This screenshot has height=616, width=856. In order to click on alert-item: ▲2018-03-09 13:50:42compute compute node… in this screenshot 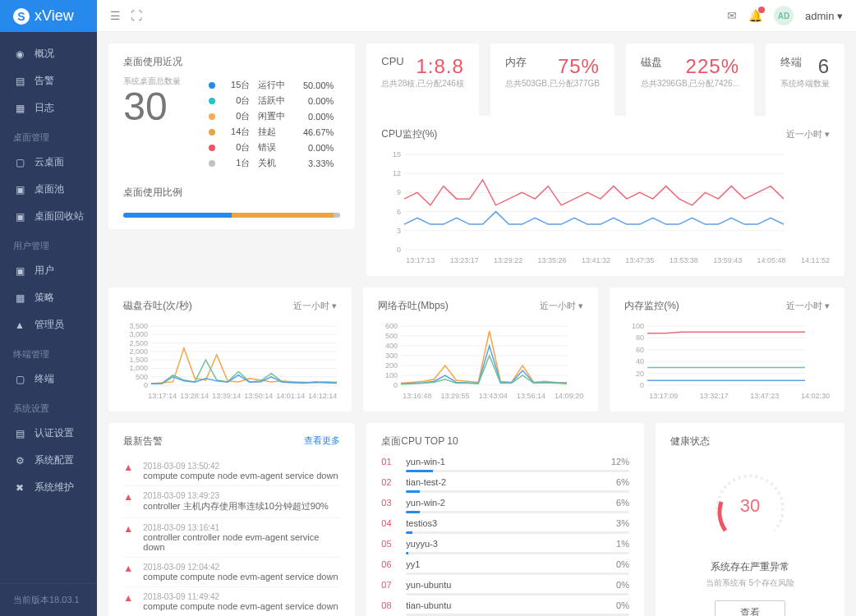, I will do `click(232, 471)`.